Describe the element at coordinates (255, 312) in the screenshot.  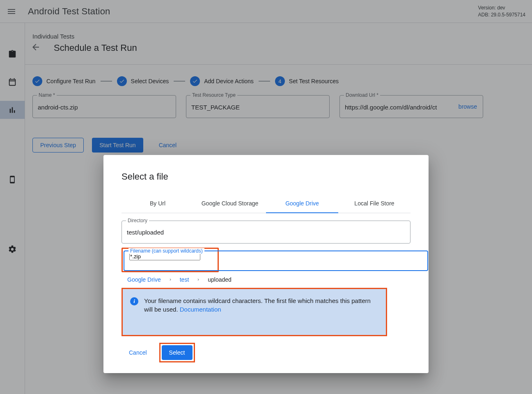
I see `info-box: i Your filename contains wildcard charac…` at that location.